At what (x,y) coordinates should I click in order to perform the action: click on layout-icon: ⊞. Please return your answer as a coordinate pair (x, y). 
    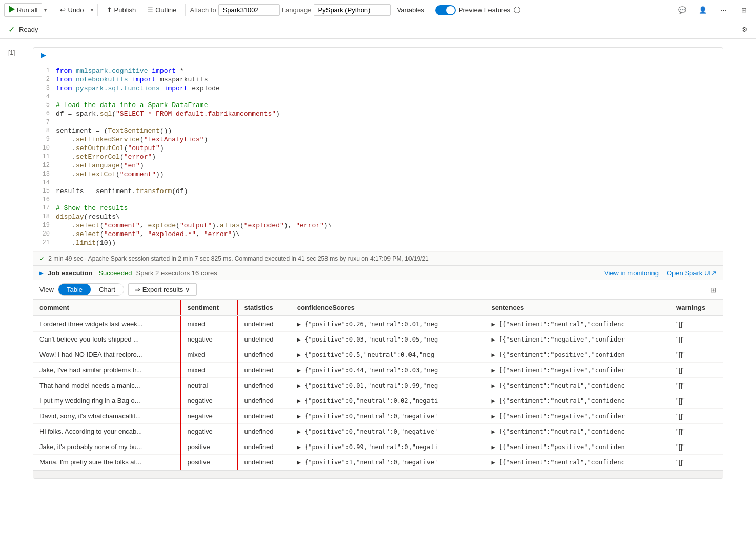
    Looking at the image, I should click on (744, 10).